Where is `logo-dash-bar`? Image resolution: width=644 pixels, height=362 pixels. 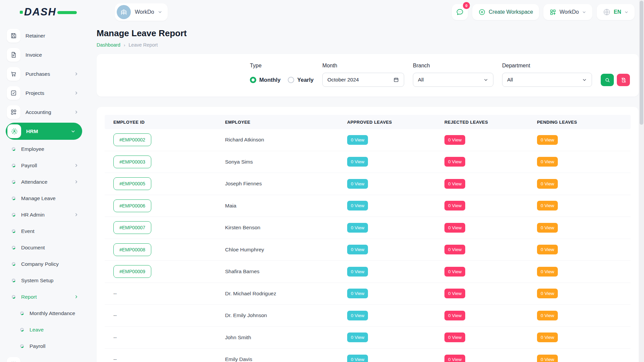
logo-dash-bar is located at coordinates (67, 13).